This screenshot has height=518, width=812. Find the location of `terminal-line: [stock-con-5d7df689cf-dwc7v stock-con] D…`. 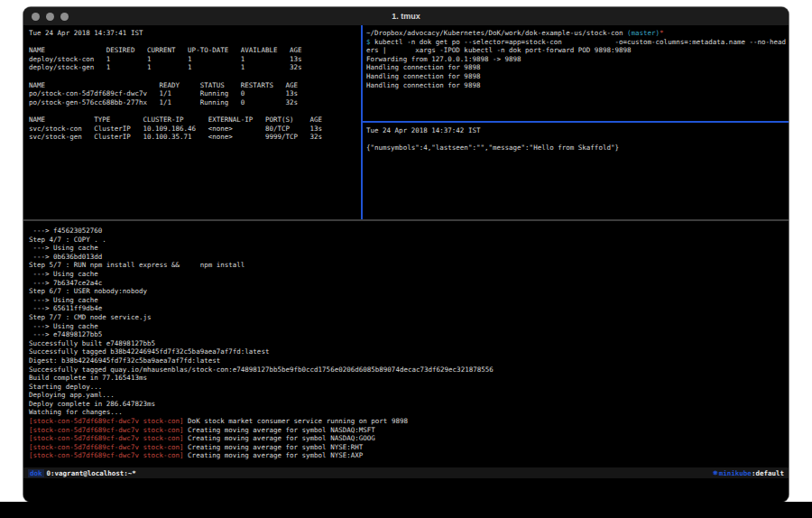

terminal-line: [stock-con-5d7df689cf-dwc7v stock-con] D… is located at coordinates (409, 421).